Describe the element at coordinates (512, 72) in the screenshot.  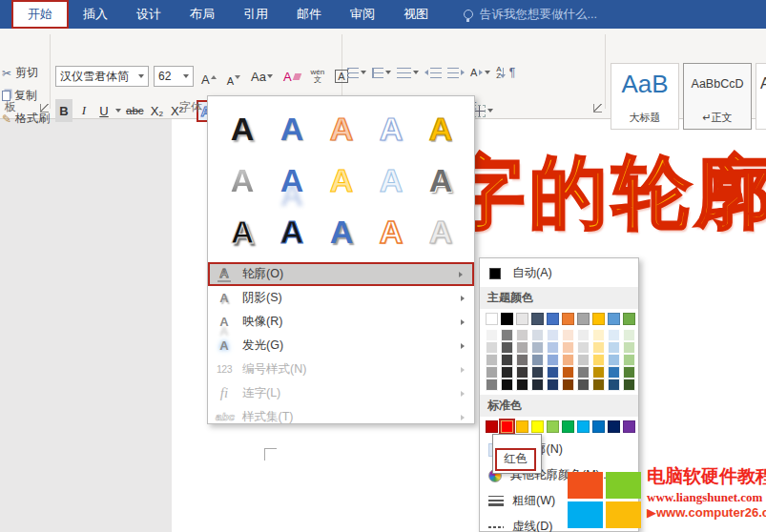
I see `show-marks-button: ¶` at that location.